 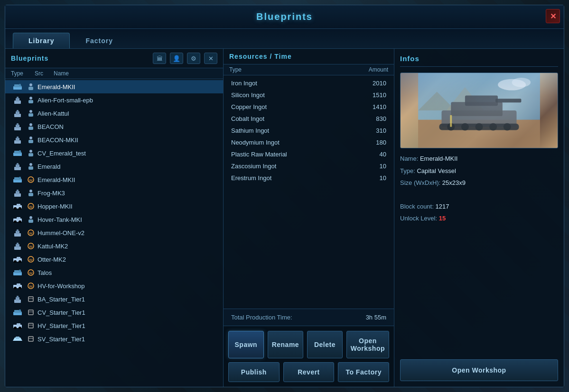 What do you see at coordinates (114, 127) in the screenshot?
I see `blueprint-list-item: BEACON` at bounding box center [114, 127].